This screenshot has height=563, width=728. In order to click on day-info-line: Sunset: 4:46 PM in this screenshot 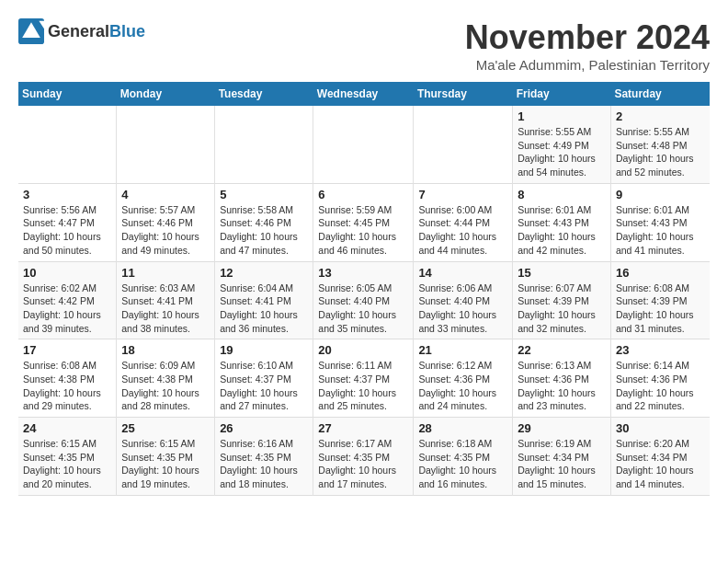, I will do `click(157, 223)`.